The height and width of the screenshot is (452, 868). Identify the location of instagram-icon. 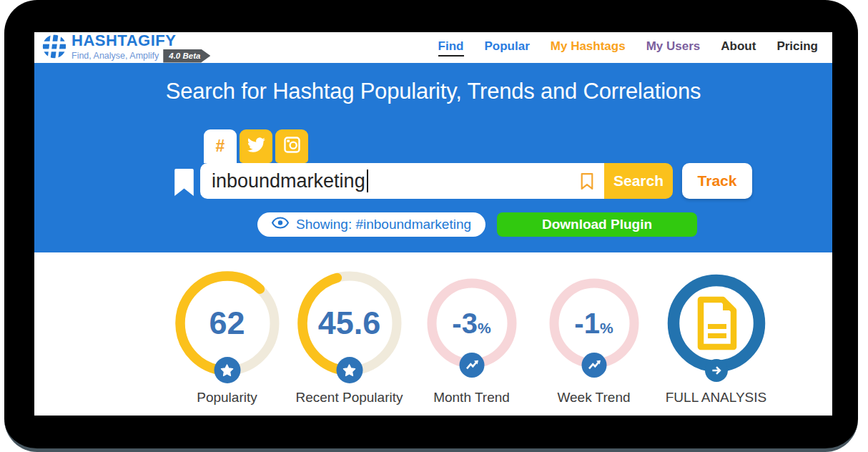
(292, 146).